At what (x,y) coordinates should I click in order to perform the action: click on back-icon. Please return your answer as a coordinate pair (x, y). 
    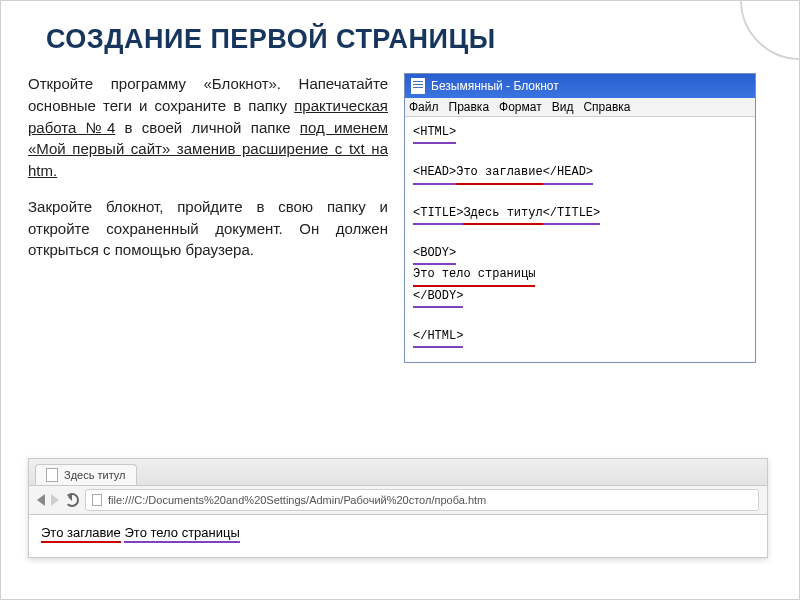
    Looking at the image, I should click on (41, 500).